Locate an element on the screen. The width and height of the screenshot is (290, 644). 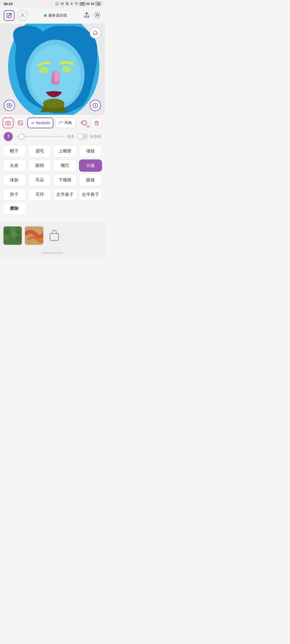
coffee-button is located at coordinates (95, 33).